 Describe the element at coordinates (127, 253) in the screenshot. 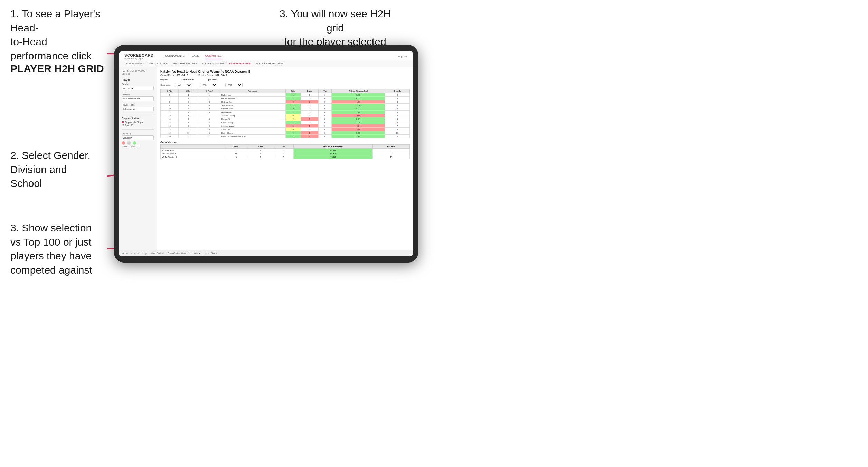

I see `toolbar-back: ←` at that location.